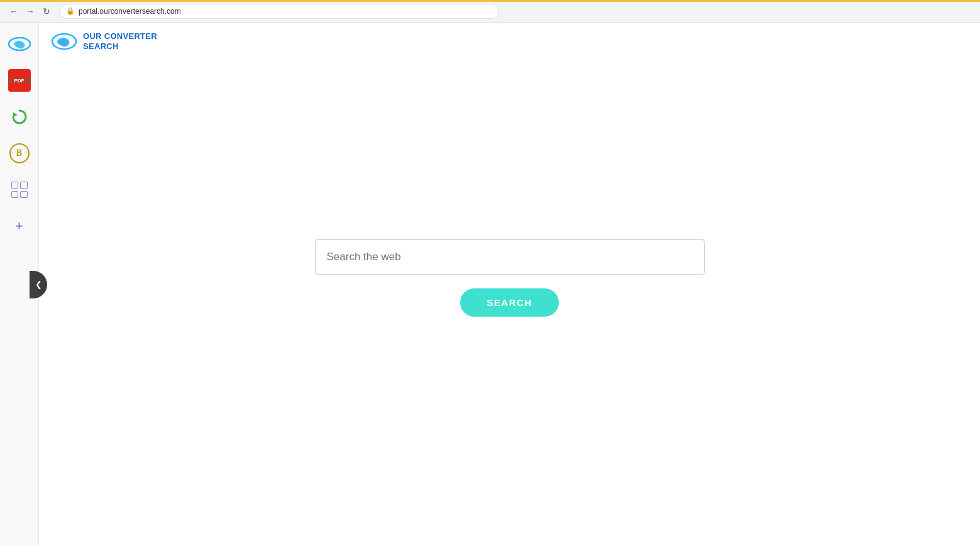 Image resolution: width=980 pixels, height=546 pixels. What do you see at coordinates (19, 117) in the screenshot?
I see `converter-icon` at bounding box center [19, 117].